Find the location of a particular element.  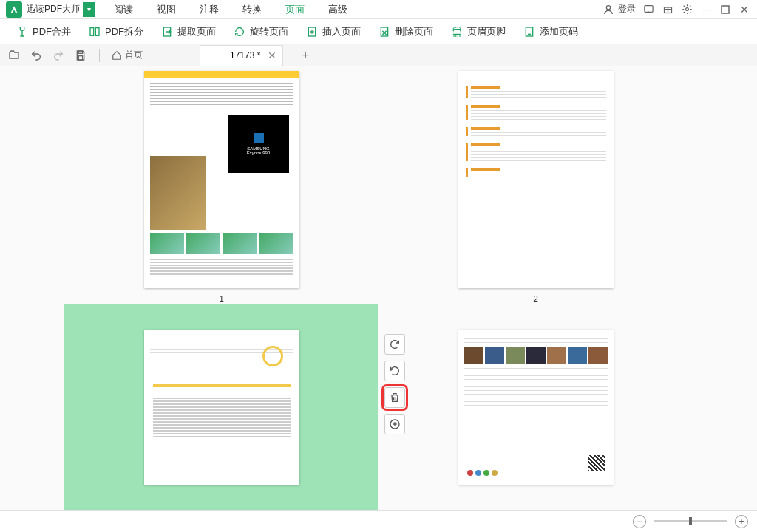

save-icon is located at coordinates (81, 55).